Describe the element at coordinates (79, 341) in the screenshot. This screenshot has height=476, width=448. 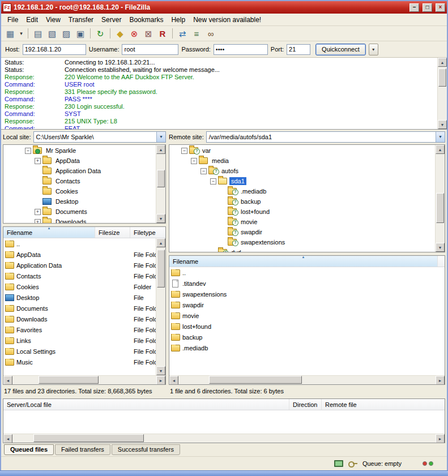
I see `file-row: Links File Folder` at that location.